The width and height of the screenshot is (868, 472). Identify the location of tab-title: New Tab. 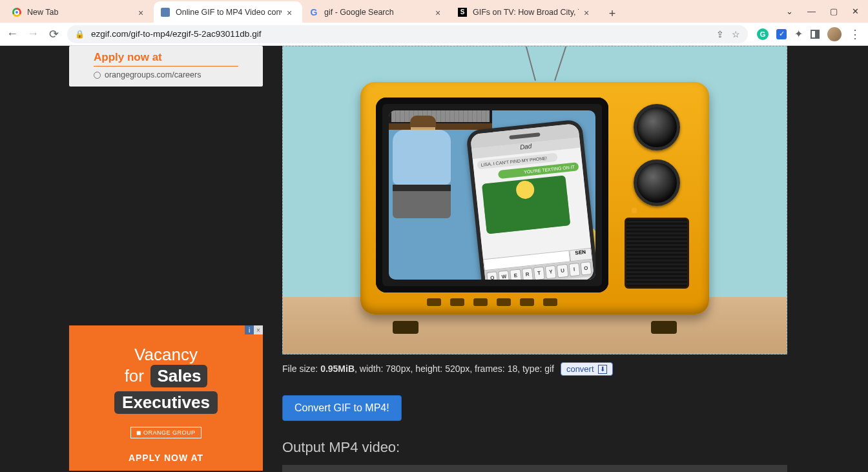
(80, 12).